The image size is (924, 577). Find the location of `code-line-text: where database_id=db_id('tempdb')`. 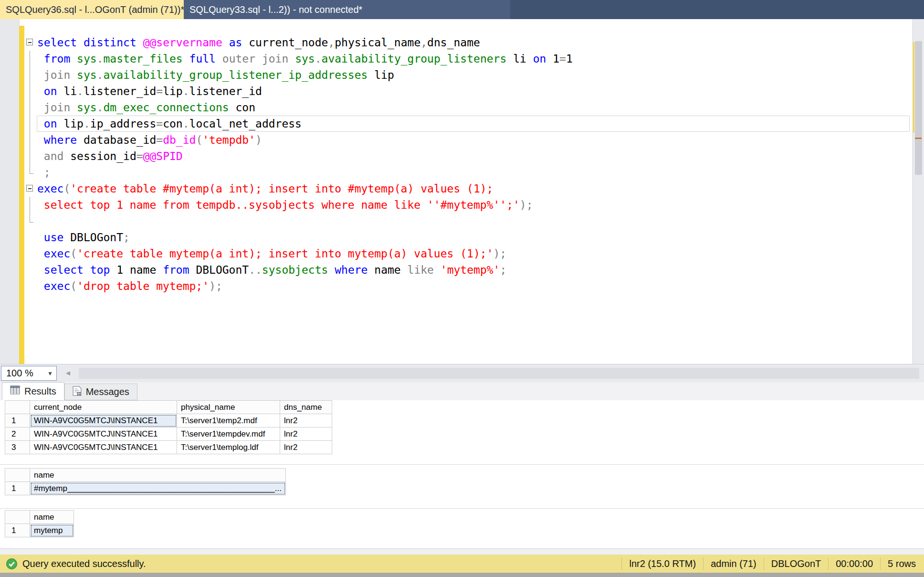

code-line-text: where database_id=db_id('tempdb') is located at coordinates (473, 140).